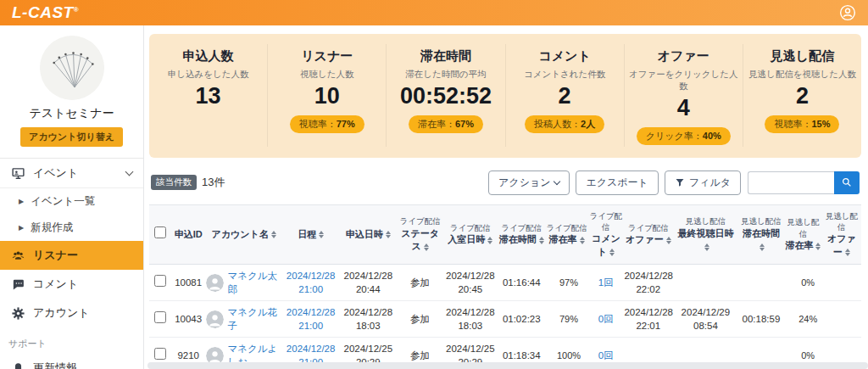  What do you see at coordinates (808, 319) in the screenshot?
I see `stay-rate-label: 24%` at bounding box center [808, 319].